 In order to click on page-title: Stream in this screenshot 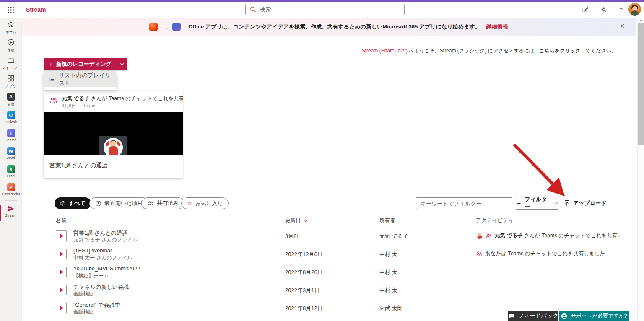, I will do `click(36, 10)`.